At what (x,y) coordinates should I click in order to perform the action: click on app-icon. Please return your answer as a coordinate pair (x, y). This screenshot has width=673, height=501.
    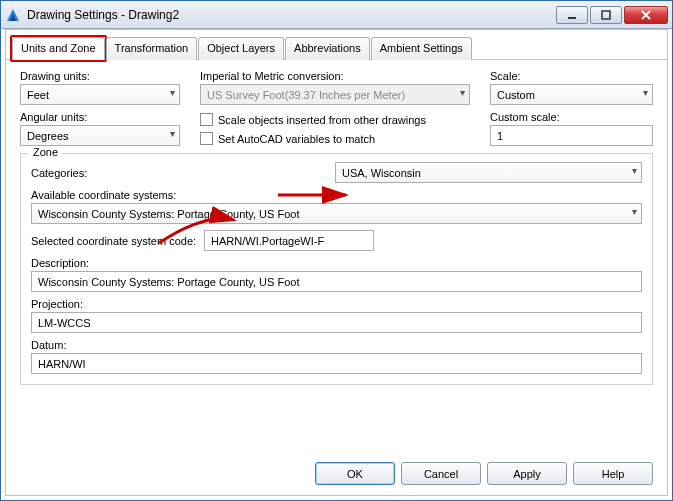
    Looking at the image, I should click on (13, 15).